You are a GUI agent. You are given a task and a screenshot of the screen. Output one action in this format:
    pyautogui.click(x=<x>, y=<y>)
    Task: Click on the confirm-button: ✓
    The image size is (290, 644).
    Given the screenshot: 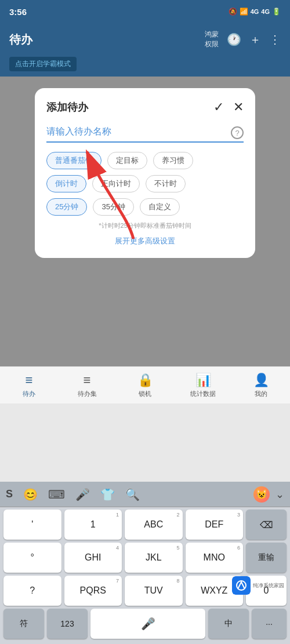 What is the action you would take?
    pyautogui.click(x=219, y=107)
    